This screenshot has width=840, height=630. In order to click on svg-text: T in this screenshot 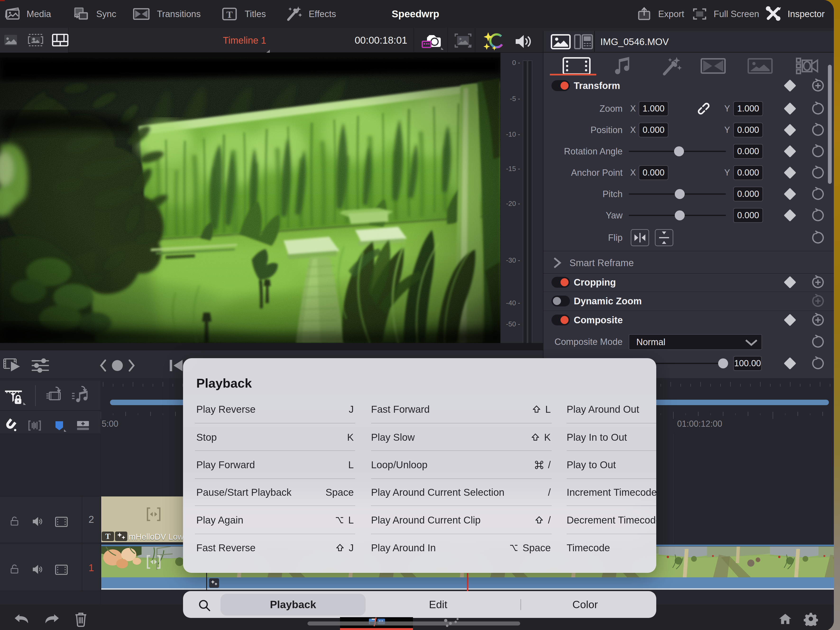, I will do `click(229, 14)`.